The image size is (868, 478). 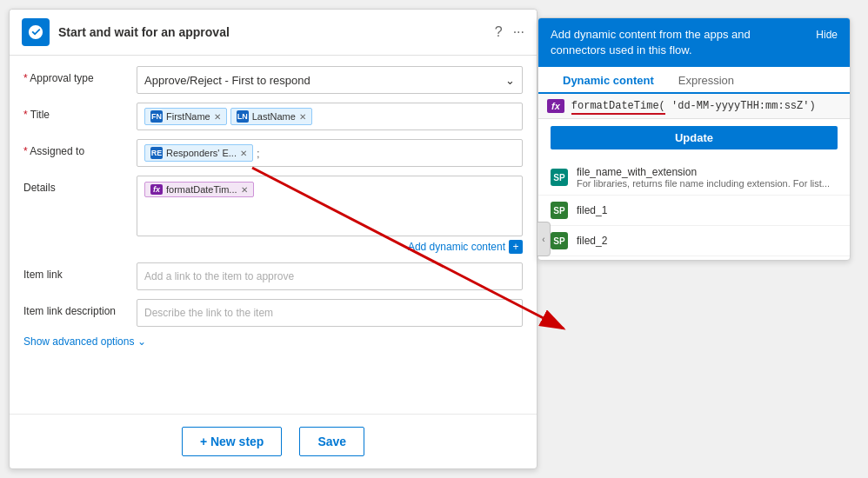 What do you see at coordinates (330, 313) in the screenshot?
I see `item-link-desc-input: Describe the link to the item` at bounding box center [330, 313].